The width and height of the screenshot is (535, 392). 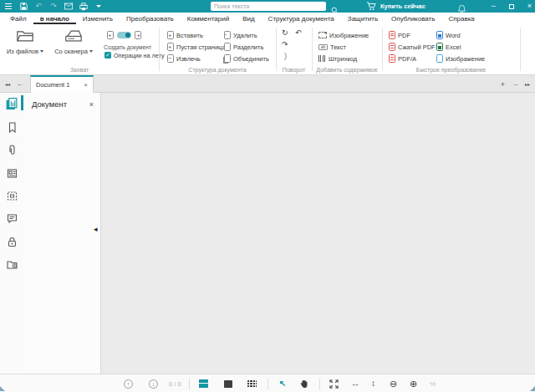 I want to click on create-document-toggle: + +, so click(x=124, y=35).